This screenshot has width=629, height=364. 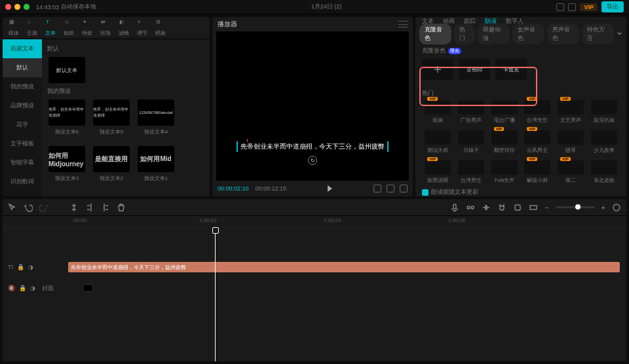 I want to click on time-ruler: 00:00 1:00:02 1:00:04 1:00:06, so click(x=314, y=222).